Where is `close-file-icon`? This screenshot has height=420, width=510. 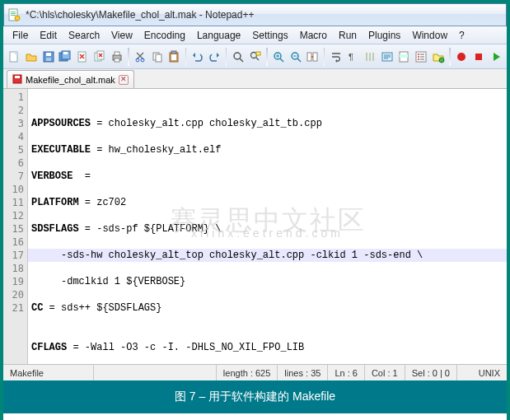 close-file-icon is located at coordinates (82, 57).